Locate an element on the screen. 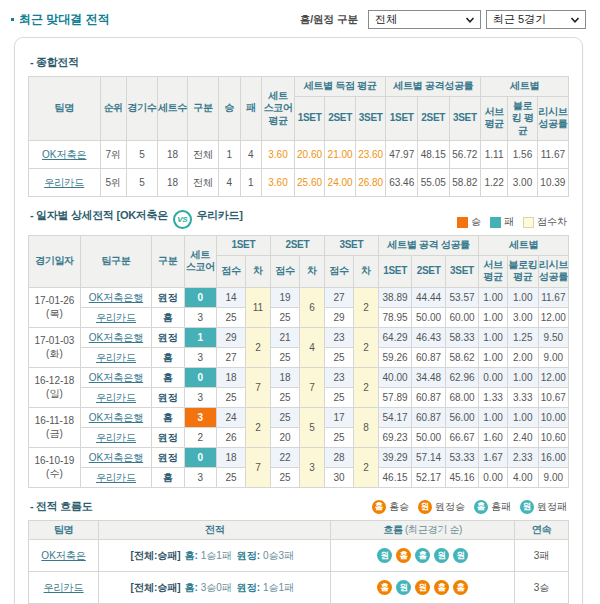 This screenshot has width=600, height=604. game-date-cell: 16-10-19(수) is located at coordinates (55, 467).